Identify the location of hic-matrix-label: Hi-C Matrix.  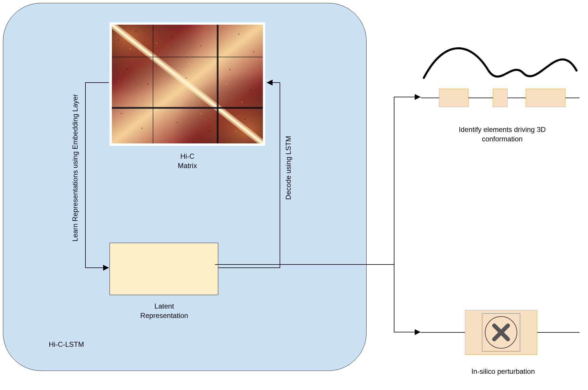
(187, 161).